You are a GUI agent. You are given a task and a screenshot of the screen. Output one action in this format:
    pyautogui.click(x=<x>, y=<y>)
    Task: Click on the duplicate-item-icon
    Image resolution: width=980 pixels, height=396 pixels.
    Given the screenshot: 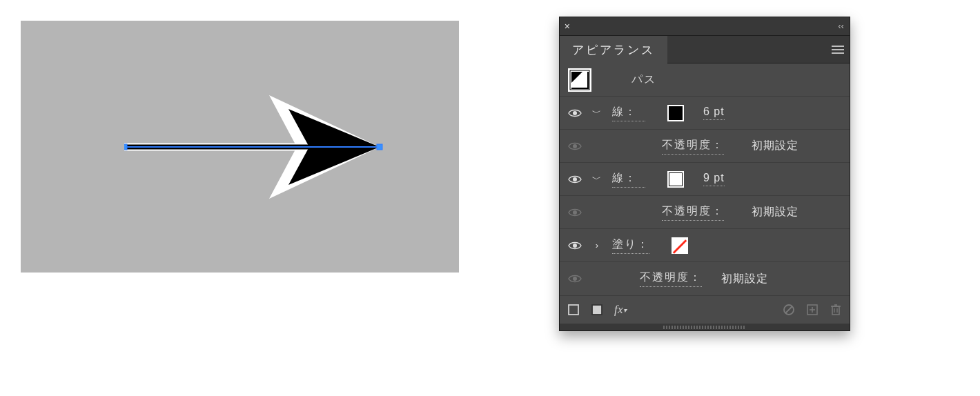 What is the action you would take?
    pyautogui.click(x=812, y=310)
    